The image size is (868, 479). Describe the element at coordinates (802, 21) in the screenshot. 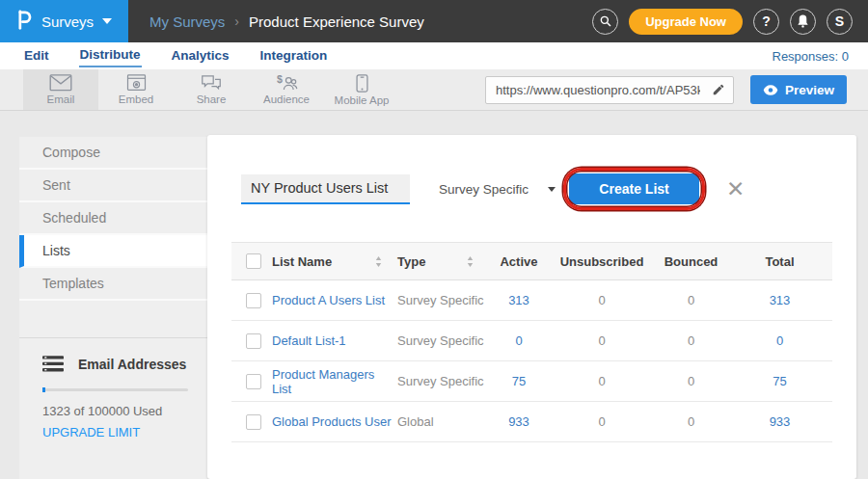

I see `notifications-button` at that location.